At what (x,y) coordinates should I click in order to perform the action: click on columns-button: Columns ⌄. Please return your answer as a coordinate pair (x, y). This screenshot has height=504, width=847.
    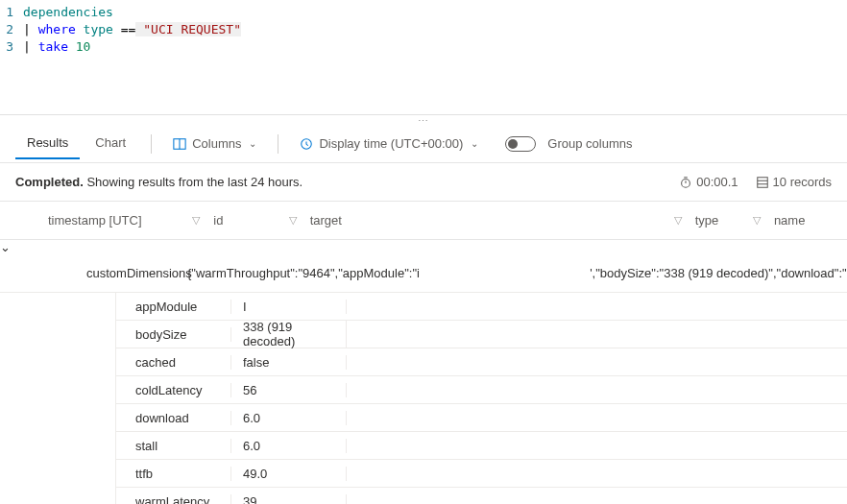
    Looking at the image, I should click on (215, 144).